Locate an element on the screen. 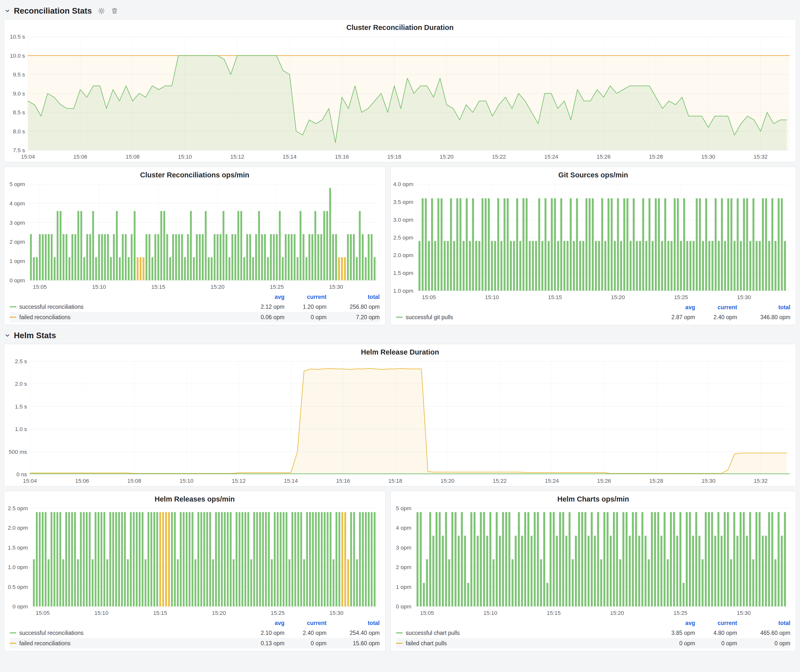  svg-text: 1 opm is located at coordinates (404, 587).